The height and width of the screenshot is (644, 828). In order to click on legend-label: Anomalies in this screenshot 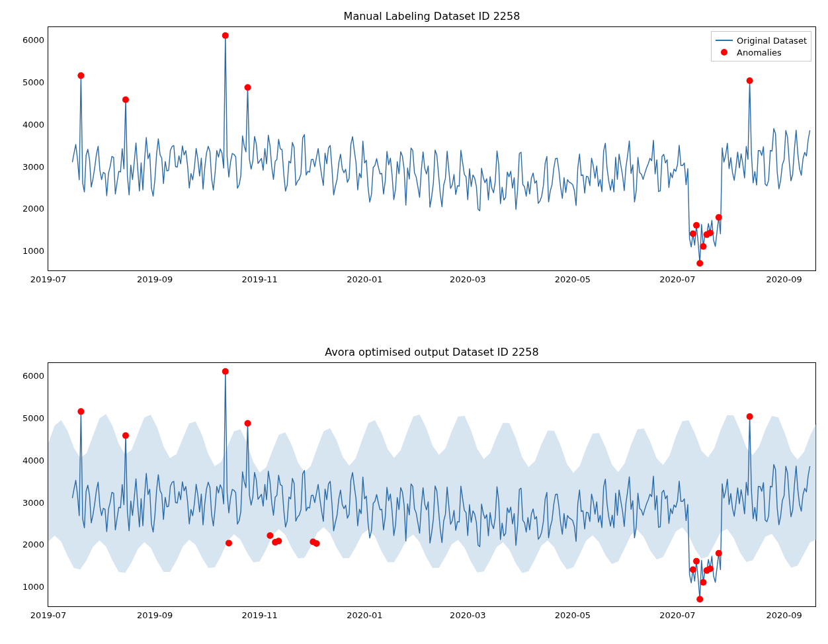, I will do `click(759, 53)`.